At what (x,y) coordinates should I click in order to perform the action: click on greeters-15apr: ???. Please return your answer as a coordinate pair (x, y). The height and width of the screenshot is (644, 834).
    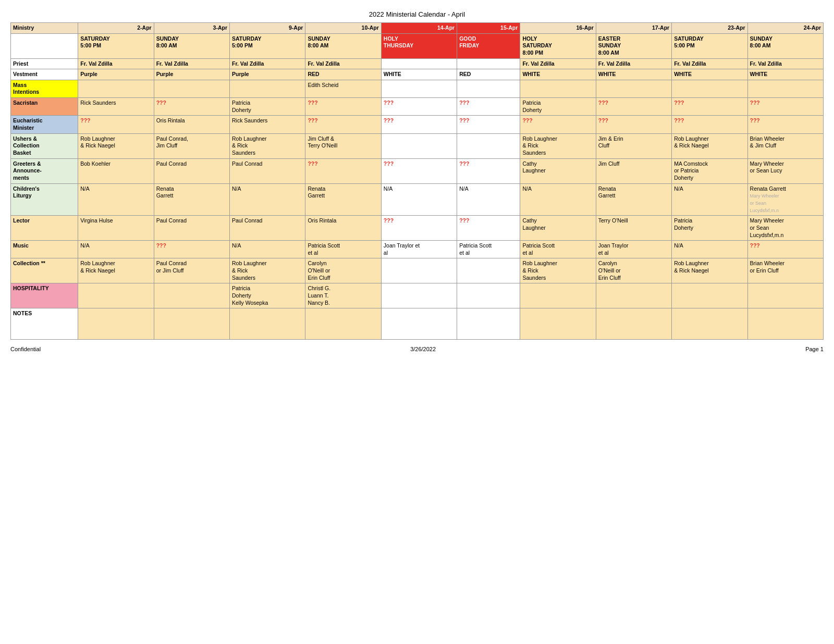
    Looking at the image, I should click on (489, 171).